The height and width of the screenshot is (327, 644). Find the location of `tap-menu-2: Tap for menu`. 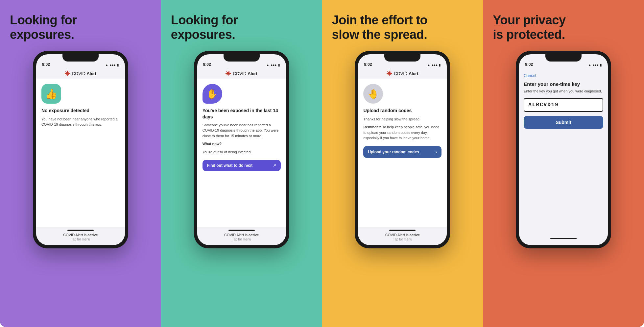

tap-menu-2: Tap for menu is located at coordinates (242, 239).